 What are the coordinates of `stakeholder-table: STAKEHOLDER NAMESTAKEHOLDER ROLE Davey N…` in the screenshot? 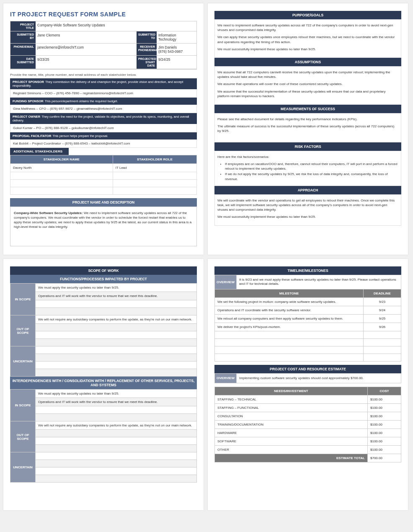 It's located at (103, 175).